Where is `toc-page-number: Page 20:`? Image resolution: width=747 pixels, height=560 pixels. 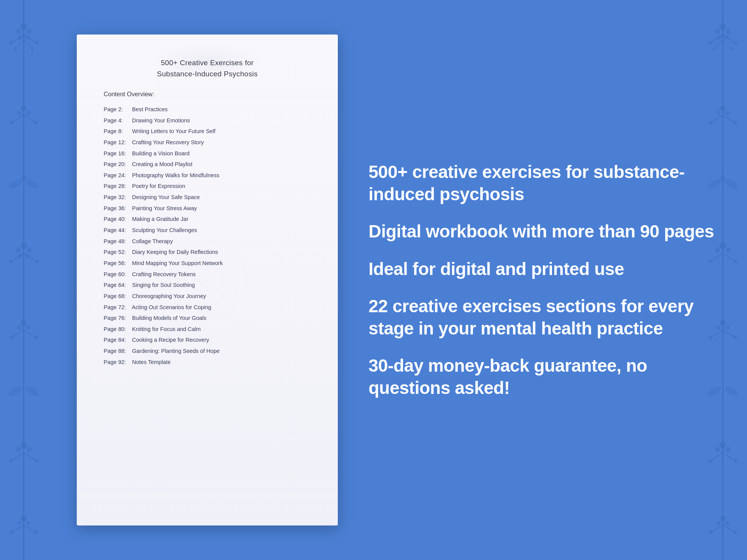 toc-page-number: Page 20: is located at coordinates (117, 164).